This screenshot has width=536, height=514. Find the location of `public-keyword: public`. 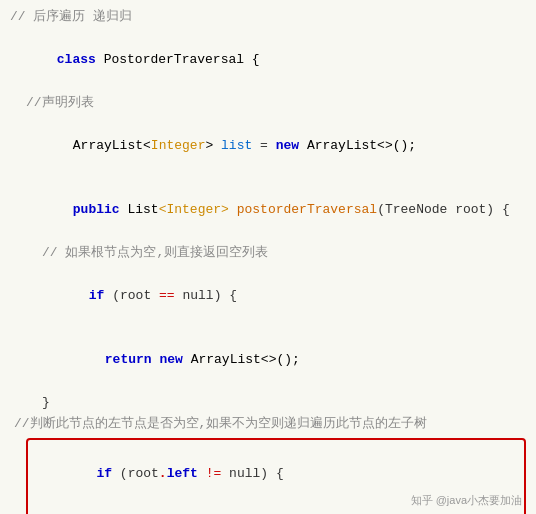

public-keyword: public is located at coordinates (100, 210).